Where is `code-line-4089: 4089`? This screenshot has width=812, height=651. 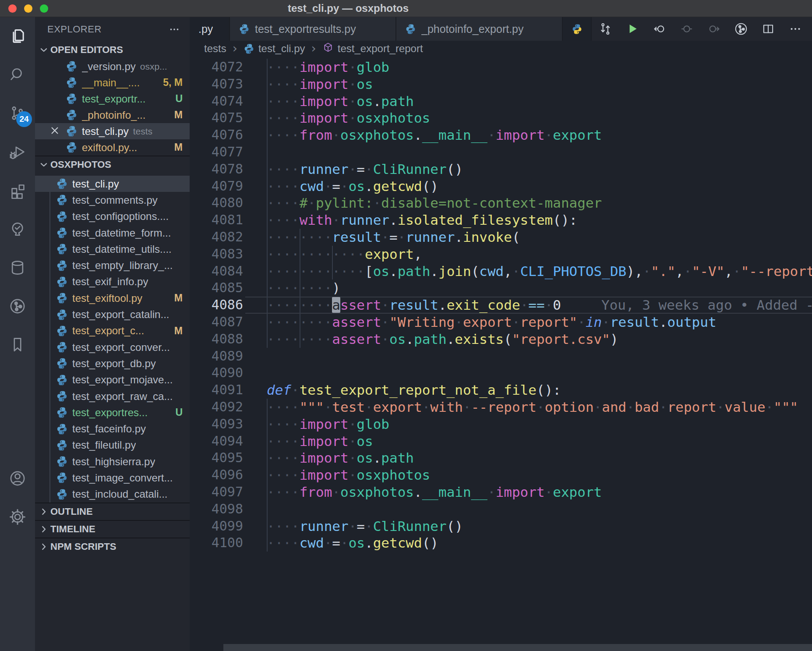 code-line-4089: 4089 is located at coordinates (501, 357).